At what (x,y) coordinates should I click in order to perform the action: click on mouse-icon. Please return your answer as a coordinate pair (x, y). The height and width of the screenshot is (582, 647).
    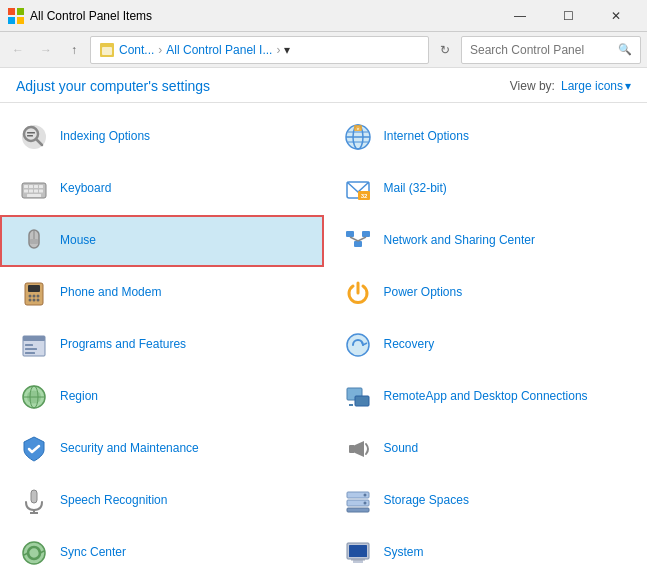
    Looking at the image, I should click on (34, 241).